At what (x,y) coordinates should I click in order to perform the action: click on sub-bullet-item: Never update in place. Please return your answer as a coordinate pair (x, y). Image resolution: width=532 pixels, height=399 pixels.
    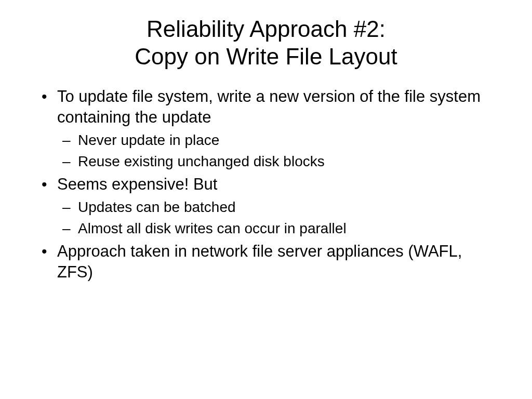
    Looking at the image, I should click on (276, 140).